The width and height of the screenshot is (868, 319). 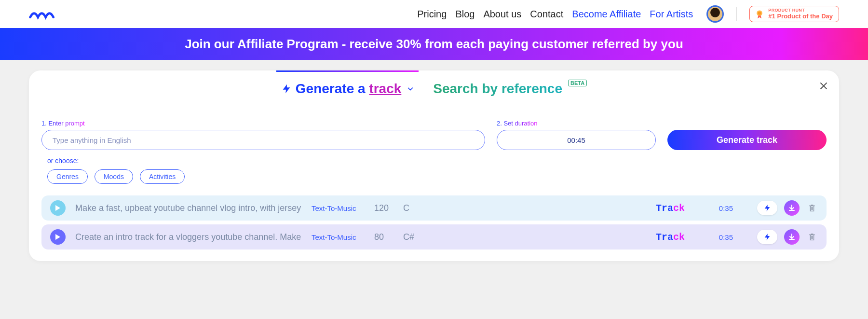 I want to click on nav-pricing: Pricing, so click(x=432, y=14).